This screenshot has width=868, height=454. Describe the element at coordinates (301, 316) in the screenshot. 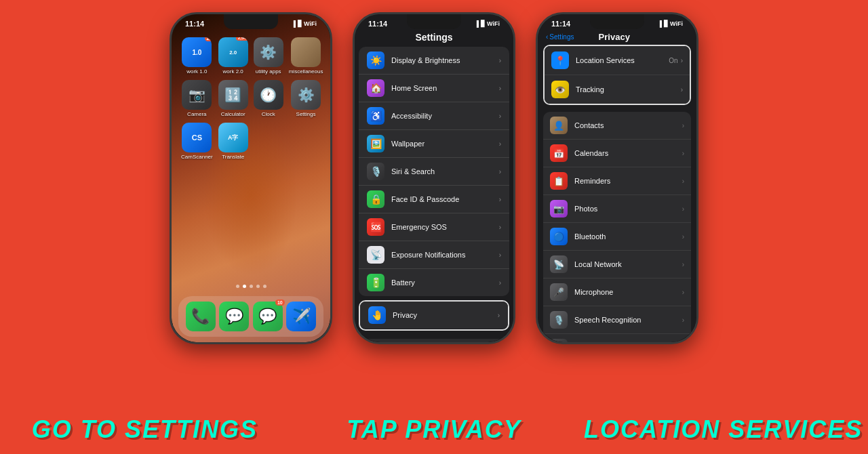

I see `dock-telegram: ✈️` at that location.